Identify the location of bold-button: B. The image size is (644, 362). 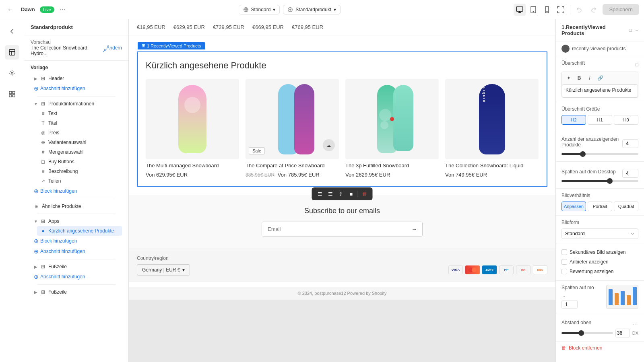
(579, 78).